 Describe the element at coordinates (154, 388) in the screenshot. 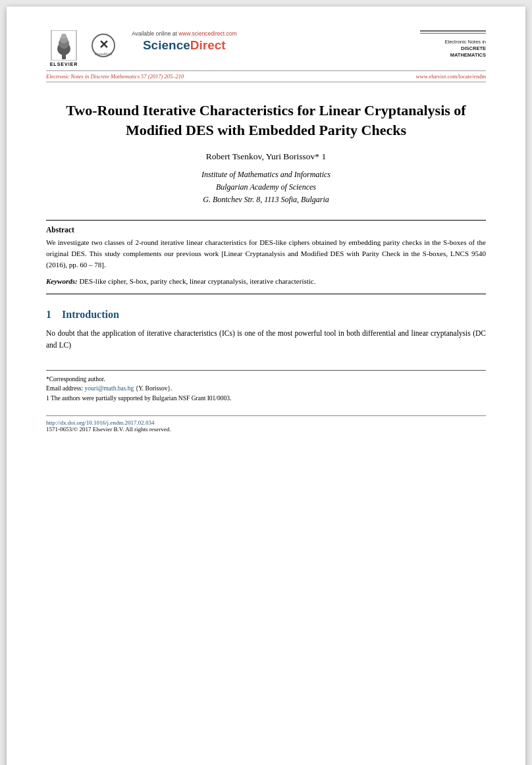

I see `email-suffix: {Y. Borissov}.` at that location.